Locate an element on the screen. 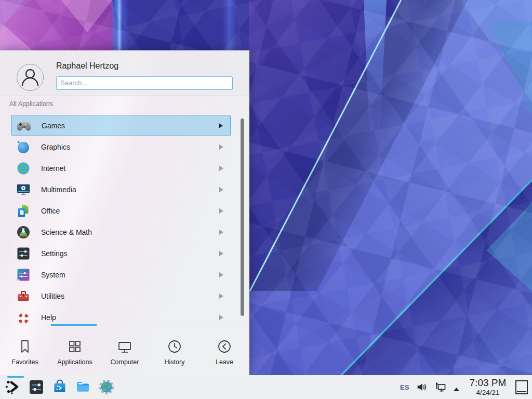 Image resolution: width=532 pixels, height=399 pixels. app-category-games: Games is located at coordinates (121, 126).